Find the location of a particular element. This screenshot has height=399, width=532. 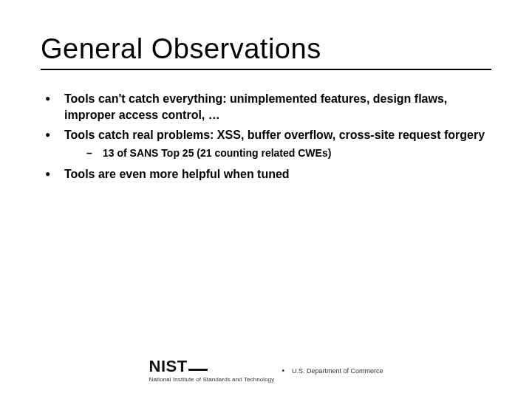

slide-title: General Observations is located at coordinates (266, 49).